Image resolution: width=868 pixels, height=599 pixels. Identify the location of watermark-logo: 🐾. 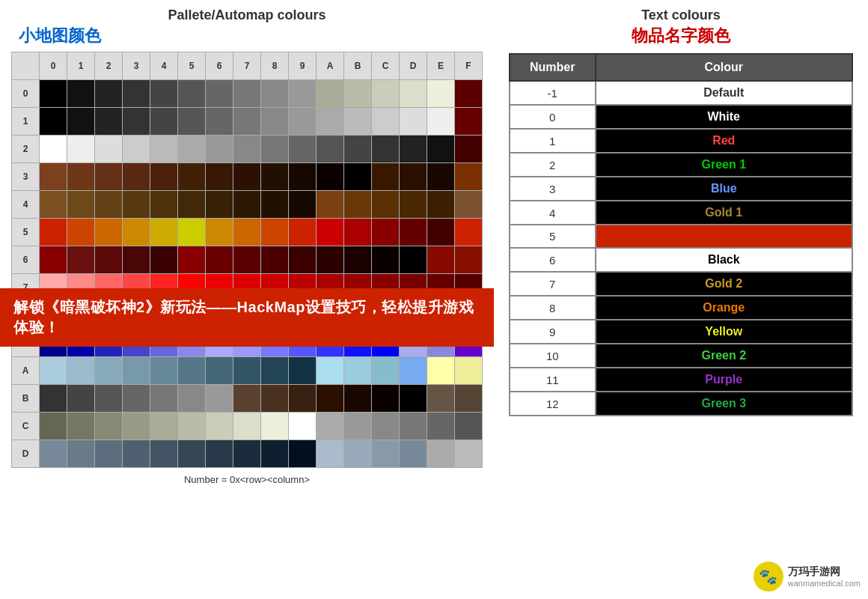
(768, 577).